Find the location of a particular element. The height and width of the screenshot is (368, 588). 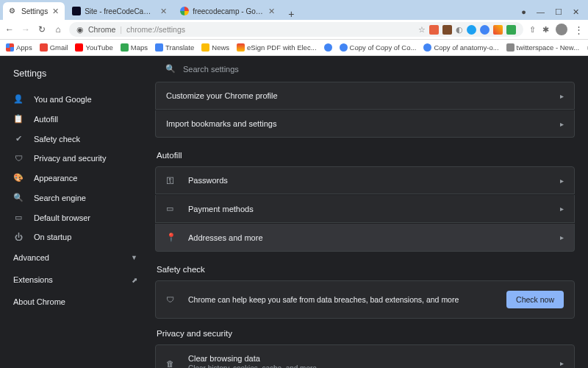

profile-avatar is located at coordinates (562, 29).